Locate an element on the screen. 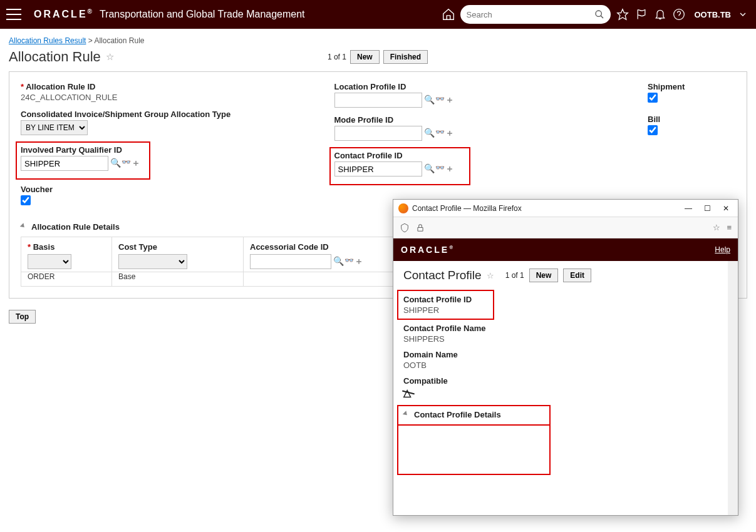 The height and width of the screenshot is (532, 756). bell-icon is located at coordinates (660, 14).